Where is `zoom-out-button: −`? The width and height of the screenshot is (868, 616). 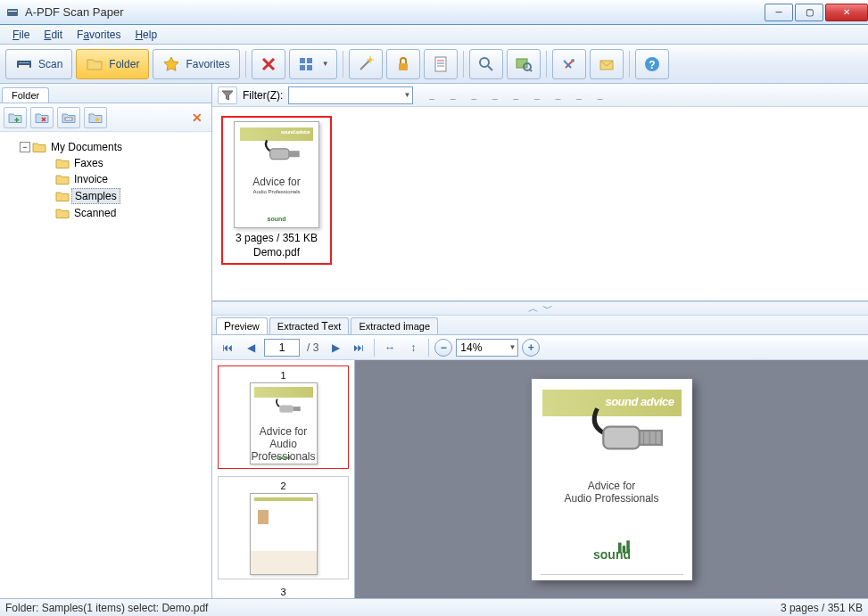 zoom-out-button: − is located at coordinates (443, 348).